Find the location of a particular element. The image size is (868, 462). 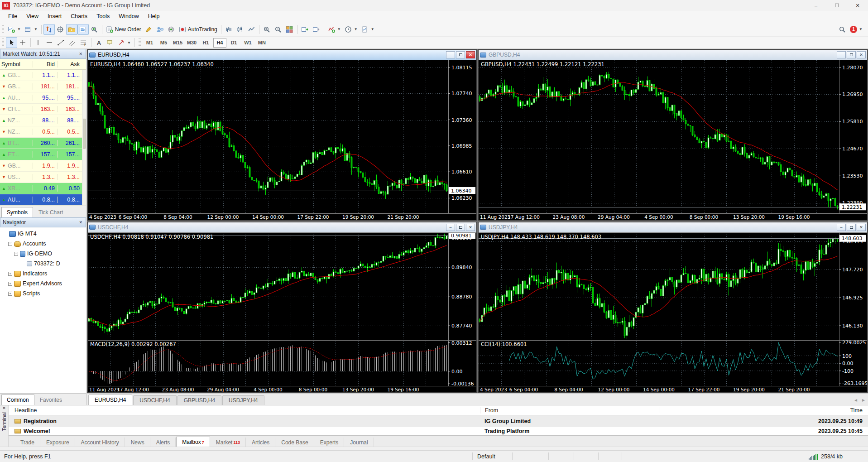

autotrading-button: AutoTrading is located at coordinates (198, 29).